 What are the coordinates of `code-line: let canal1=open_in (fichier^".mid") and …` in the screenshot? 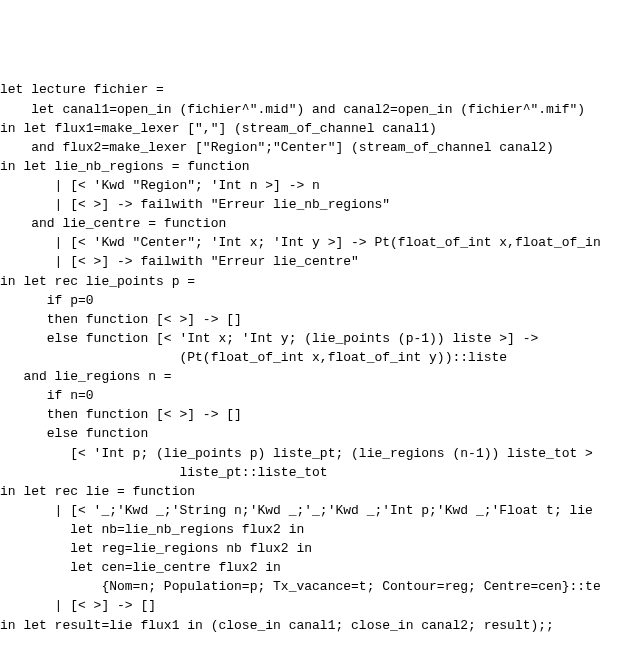 It's located at (314, 110).